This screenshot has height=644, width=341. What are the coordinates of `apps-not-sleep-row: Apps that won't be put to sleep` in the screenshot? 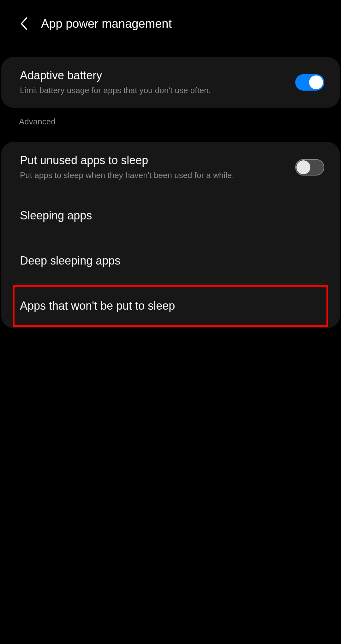 It's located at (170, 306).